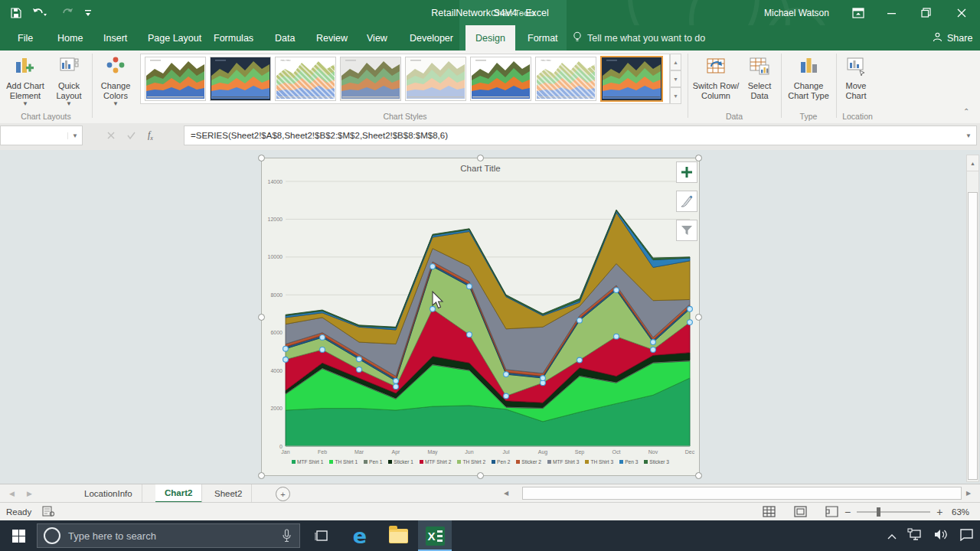 This screenshot has height=551, width=980. I want to click on close-button, so click(962, 12).